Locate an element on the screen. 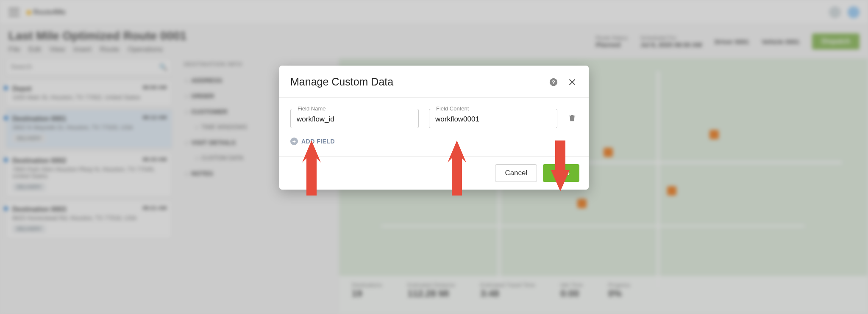  field-content-label: Field Content is located at coordinates (453, 108).